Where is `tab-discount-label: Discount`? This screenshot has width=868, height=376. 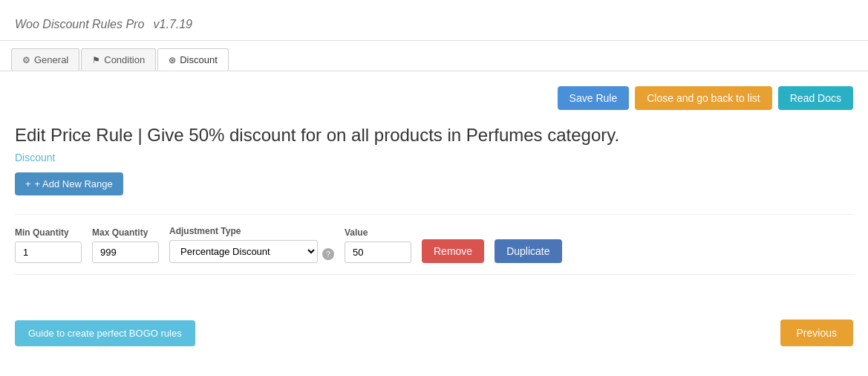 tab-discount-label: Discount is located at coordinates (199, 59).